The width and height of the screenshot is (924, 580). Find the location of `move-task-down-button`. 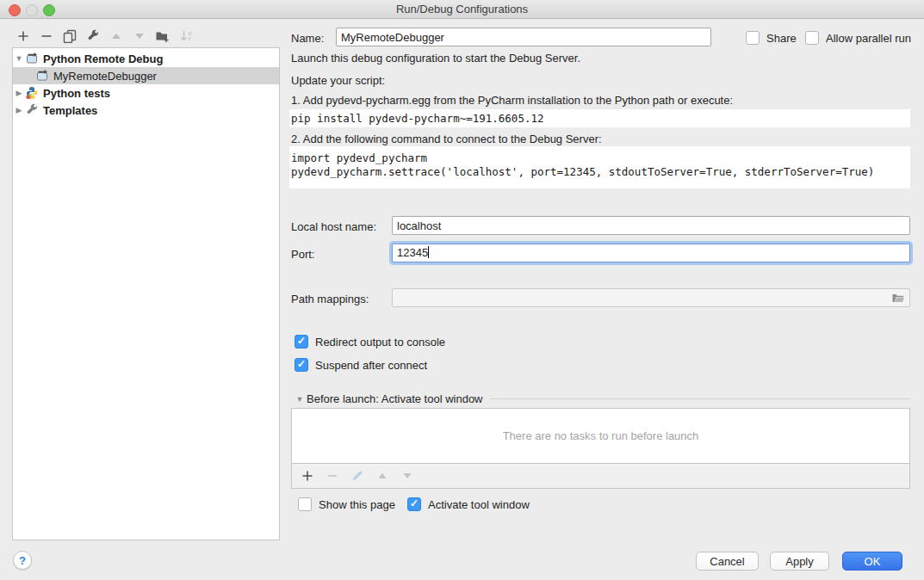

move-task-down-button is located at coordinates (406, 477).